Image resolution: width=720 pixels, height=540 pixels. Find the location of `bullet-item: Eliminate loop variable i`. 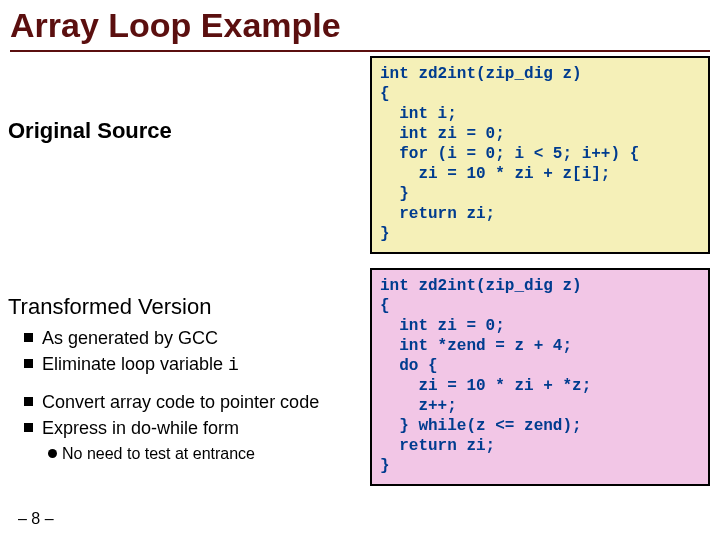

bullet-item: Eliminate loop variable i is located at coordinates (186, 364).